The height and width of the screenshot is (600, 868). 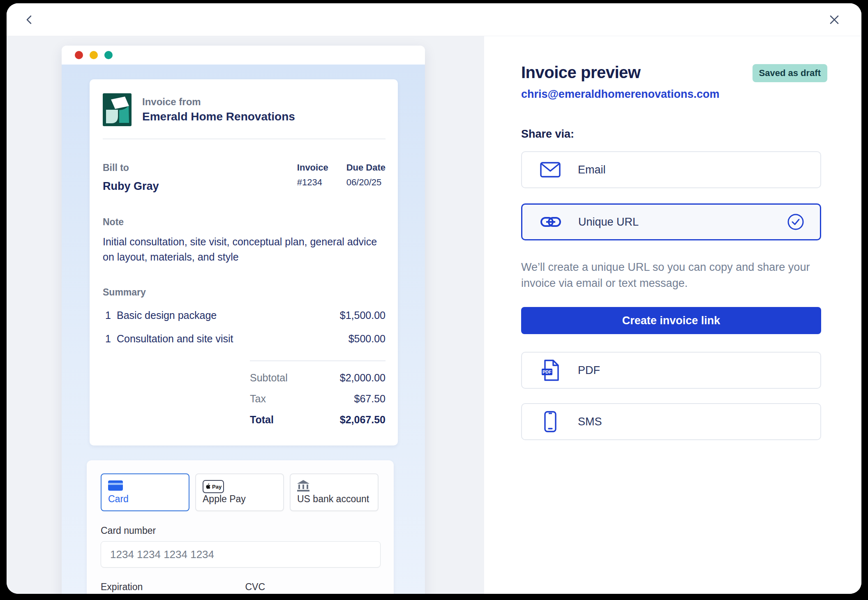 What do you see at coordinates (550, 170) in the screenshot?
I see `email-icon` at bounding box center [550, 170].